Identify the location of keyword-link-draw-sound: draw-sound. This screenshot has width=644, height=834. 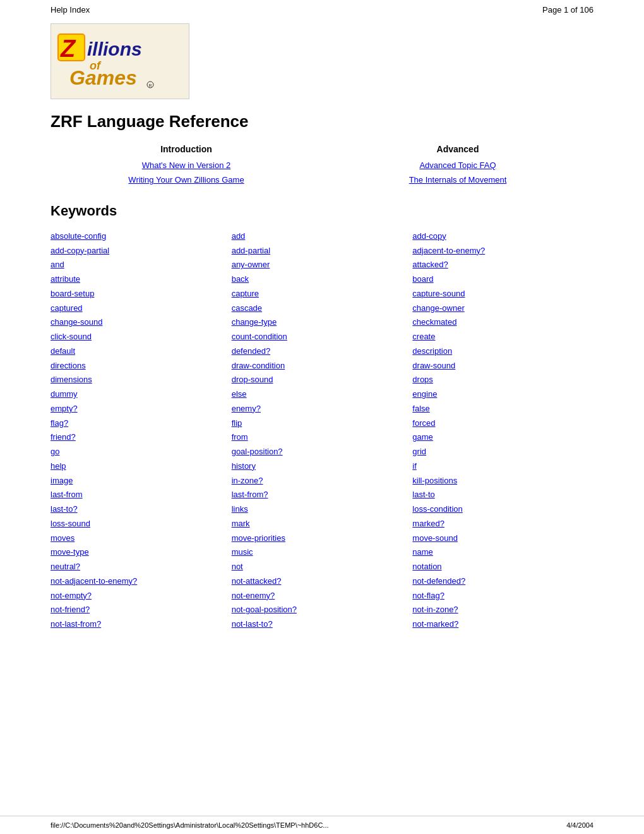
(503, 366).